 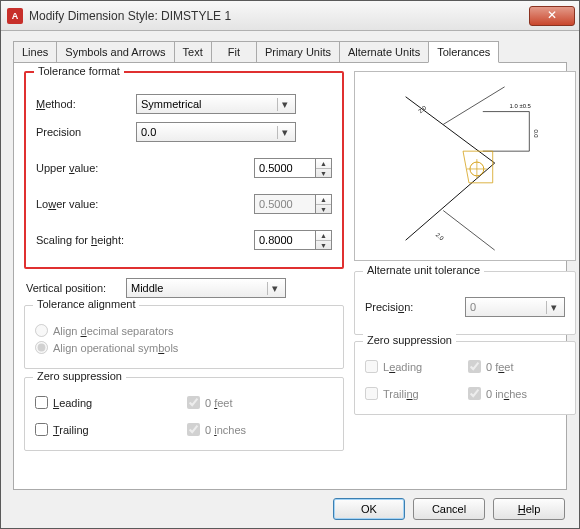 I want to click on label-alt-trailing: Trailing, so click(x=401, y=394).